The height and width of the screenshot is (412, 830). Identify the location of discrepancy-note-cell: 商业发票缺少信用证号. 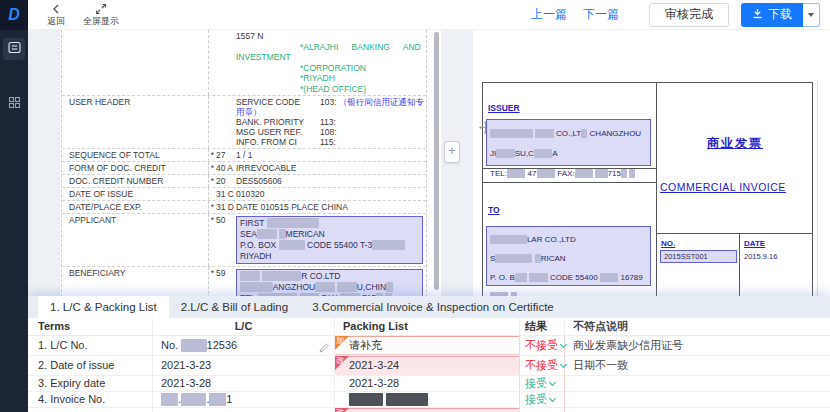
(698, 346).